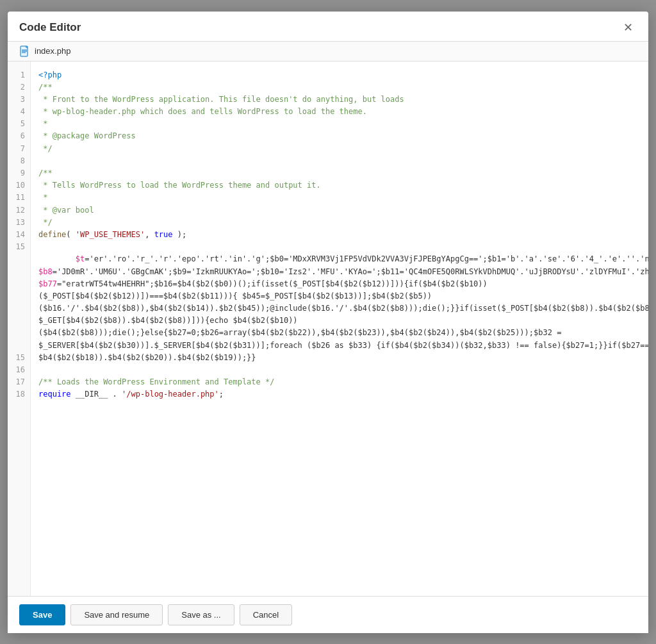 The width and height of the screenshot is (656, 644). What do you see at coordinates (25, 51) in the screenshot?
I see `file-icon` at bounding box center [25, 51].